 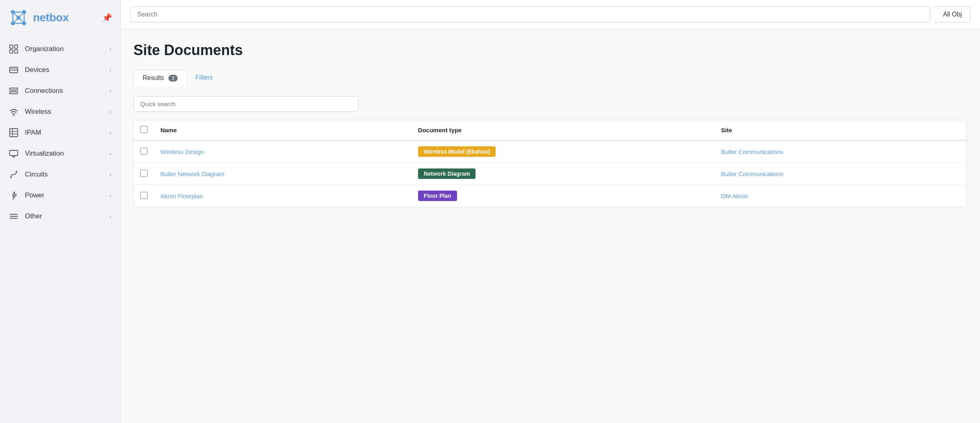 I want to click on power-icon, so click(x=14, y=195).